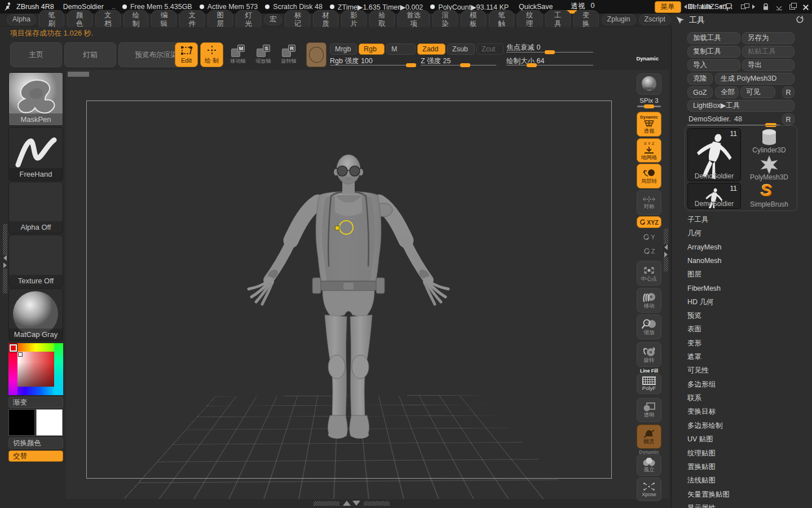 This screenshot has width=812, height=508. I want to click on bottom-tray-divider, so click(352, 503).